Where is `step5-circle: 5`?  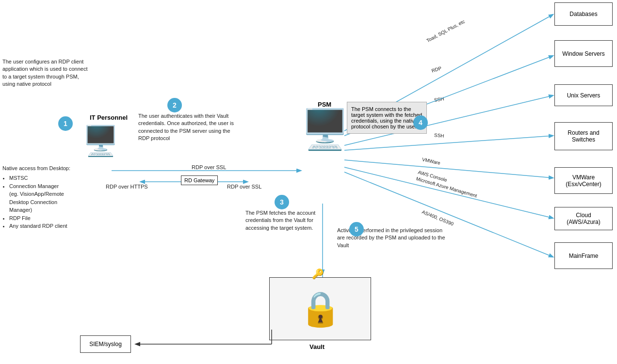
step5-circle: 5 is located at coordinates (357, 229).